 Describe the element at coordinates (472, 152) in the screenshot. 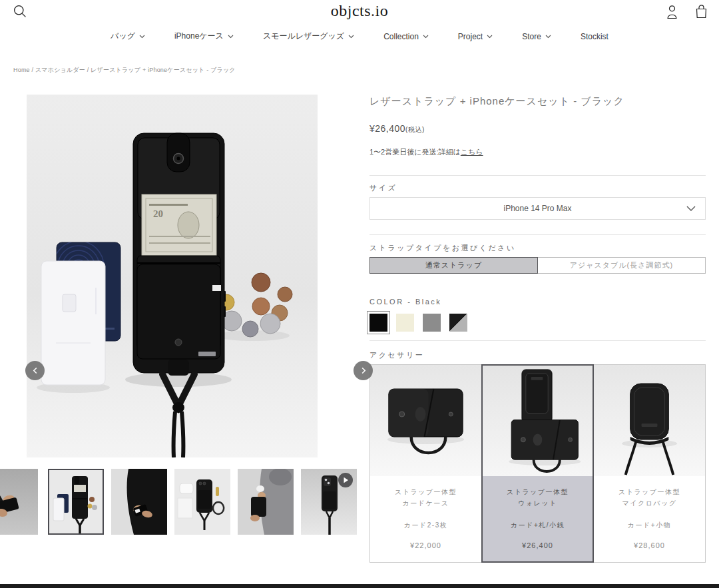

I see `shipping-details-link: こちら` at that location.